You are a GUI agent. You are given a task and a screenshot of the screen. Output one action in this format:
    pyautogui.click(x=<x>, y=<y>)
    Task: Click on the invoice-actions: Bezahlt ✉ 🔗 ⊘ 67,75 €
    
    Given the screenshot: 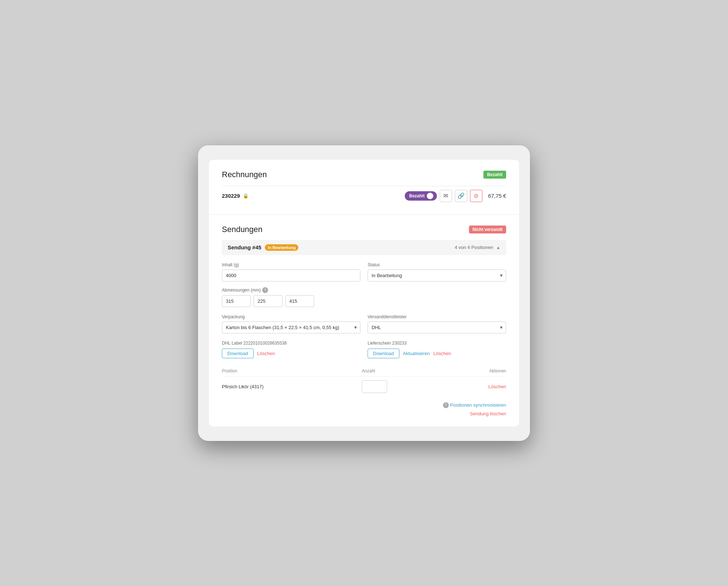 What is the action you would take?
    pyautogui.click(x=455, y=196)
    